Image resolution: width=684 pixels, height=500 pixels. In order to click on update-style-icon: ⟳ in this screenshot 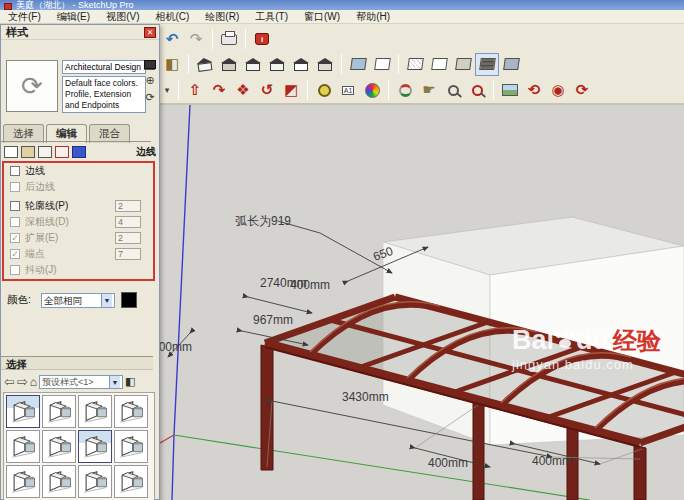, I will do `click(150, 98)`.